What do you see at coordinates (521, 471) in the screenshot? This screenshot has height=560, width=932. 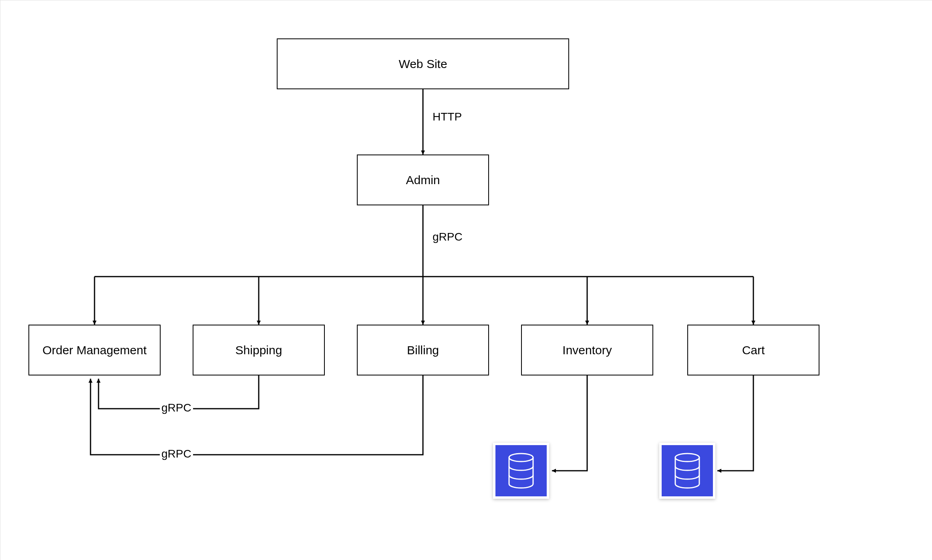 I see `database-icon-inventory` at bounding box center [521, 471].